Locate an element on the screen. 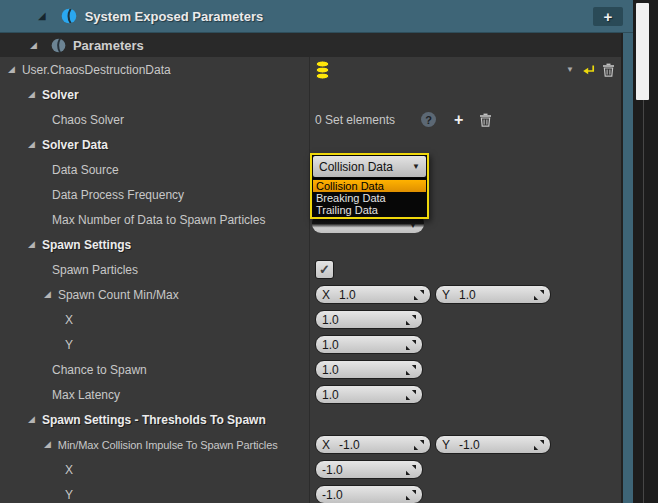 Image resolution: width=658 pixels, height=503 pixels. table-row: Y 1.0 is located at coordinates (310, 344).